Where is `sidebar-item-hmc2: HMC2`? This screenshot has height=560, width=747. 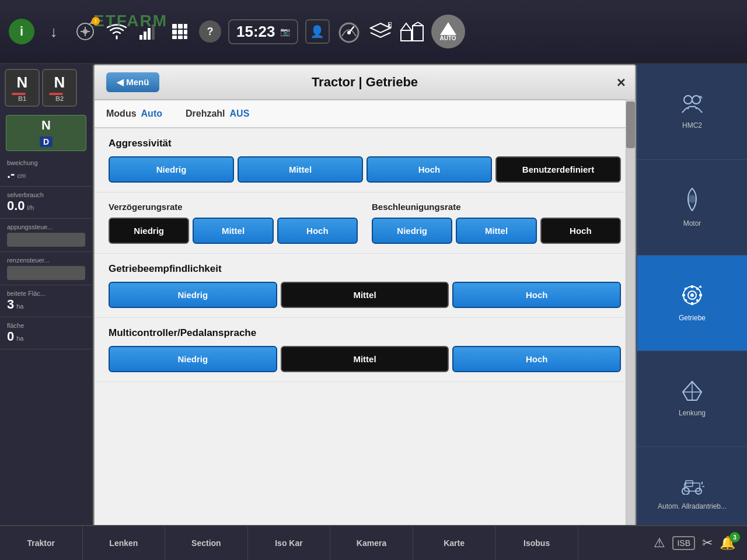 sidebar-item-hmc2: HMC2 is located at coordinates (692, 112).